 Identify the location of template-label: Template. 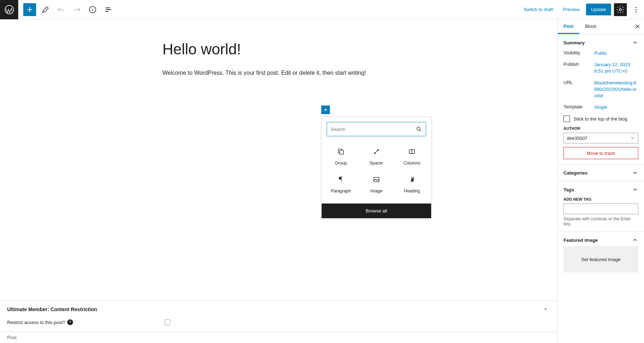
(579, 107).